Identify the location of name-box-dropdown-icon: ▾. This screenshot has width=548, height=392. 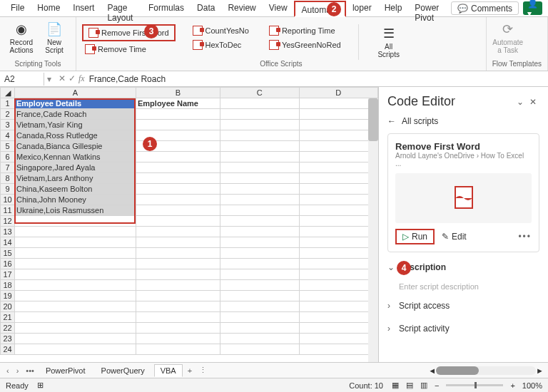
(49, 79).